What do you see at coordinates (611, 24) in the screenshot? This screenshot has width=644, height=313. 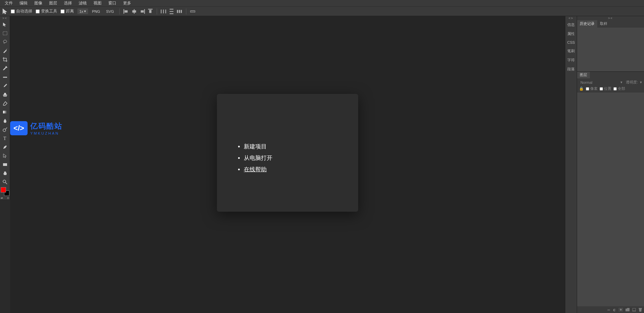 I see `history-swatches-tabs: 历史记录 取样` at bounding box center [611, 24].